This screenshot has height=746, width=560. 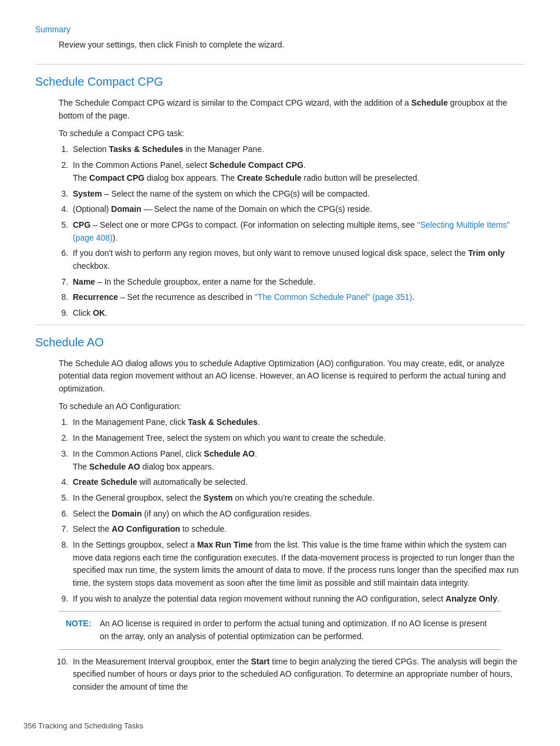 I want to click on schedule-ao-step10-list: In the Measurement Interval groupbox, en…, so click(x=298, y=675).